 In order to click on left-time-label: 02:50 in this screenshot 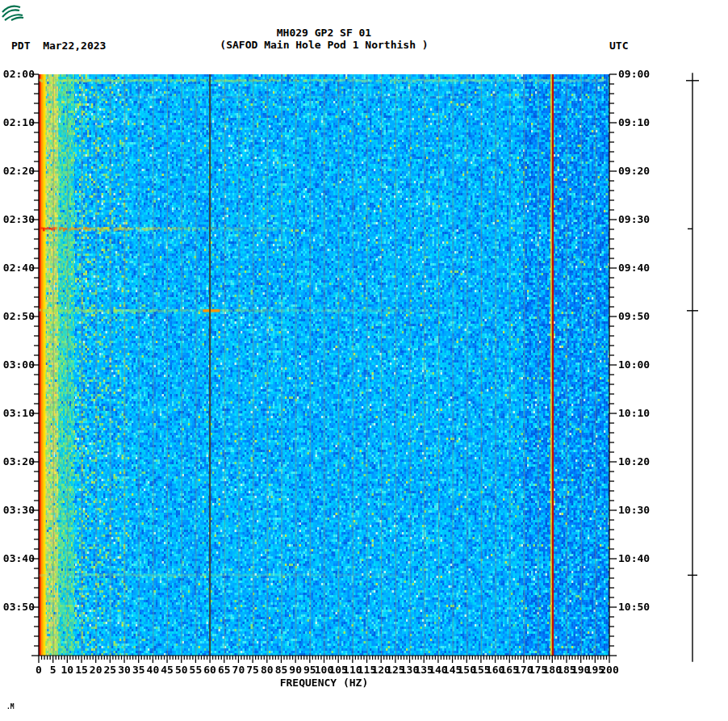, I will do `click(18, 316)`.